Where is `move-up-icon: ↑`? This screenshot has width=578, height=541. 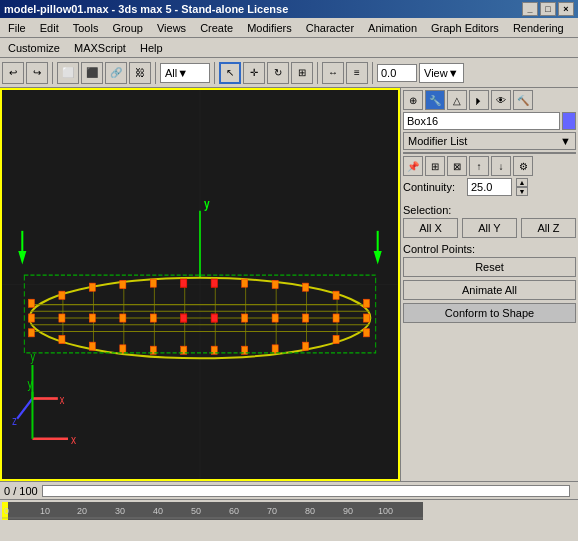
move-up-icon: ↑ is located at coordinates (479, 166).